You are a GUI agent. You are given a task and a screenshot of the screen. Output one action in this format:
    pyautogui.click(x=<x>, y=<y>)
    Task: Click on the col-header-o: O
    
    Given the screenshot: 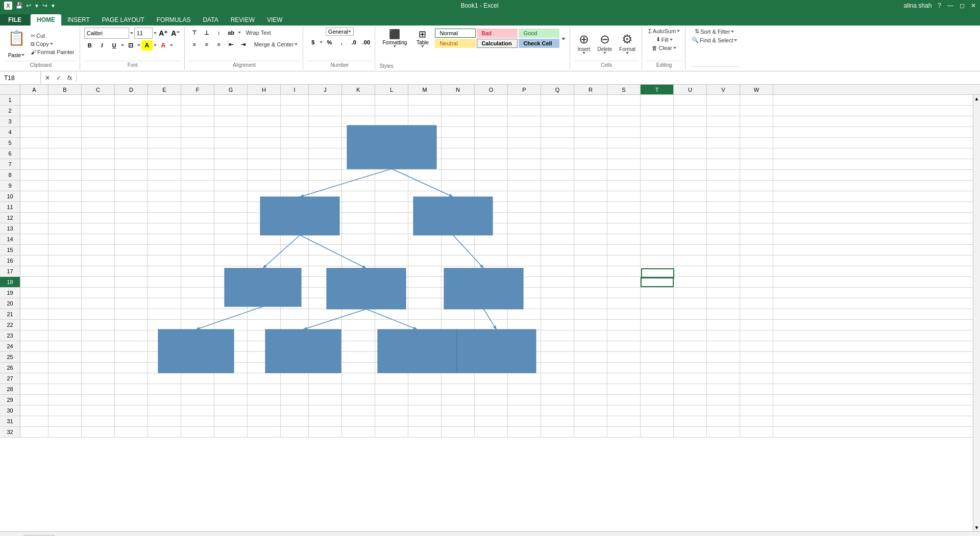 What is the action you would take?
    pyautogui.click(x=491, y=90)
    